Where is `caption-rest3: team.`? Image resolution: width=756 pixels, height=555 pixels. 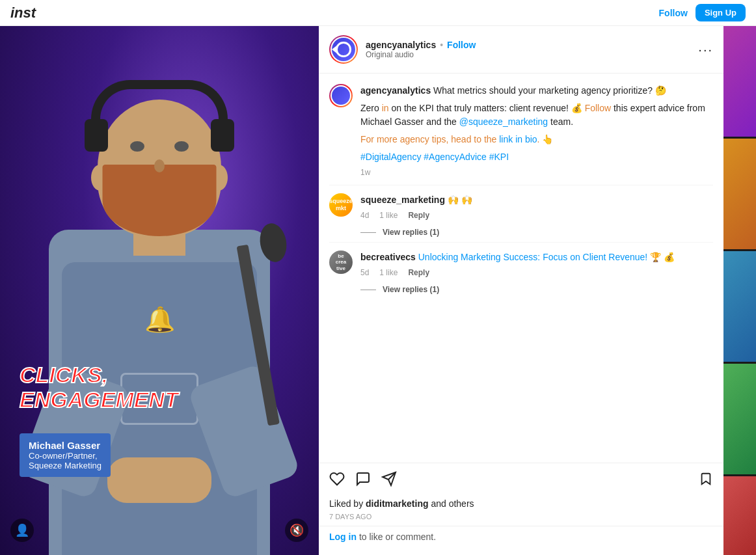
caption-rest3: team. is located at coordinates (561, 122).